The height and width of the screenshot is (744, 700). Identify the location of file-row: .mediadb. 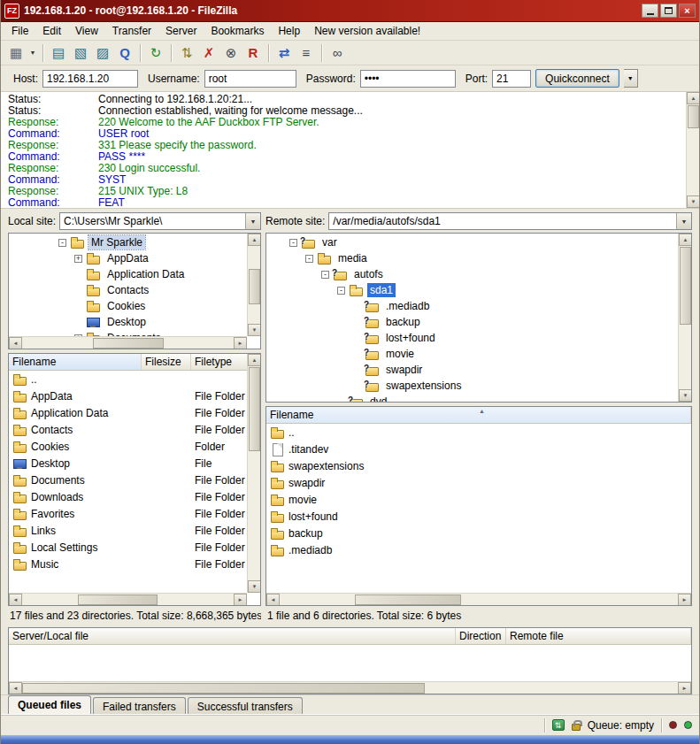
(479, 550).